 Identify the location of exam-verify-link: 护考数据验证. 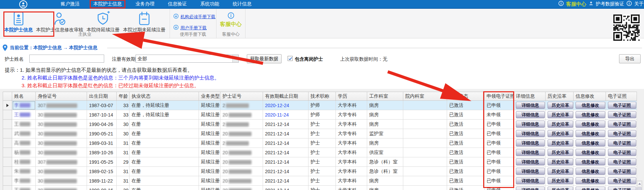
(610, 4).